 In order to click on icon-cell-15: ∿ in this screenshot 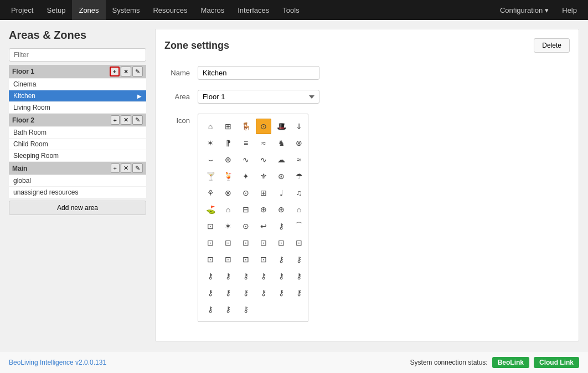, I will do `click(264, 160)`.